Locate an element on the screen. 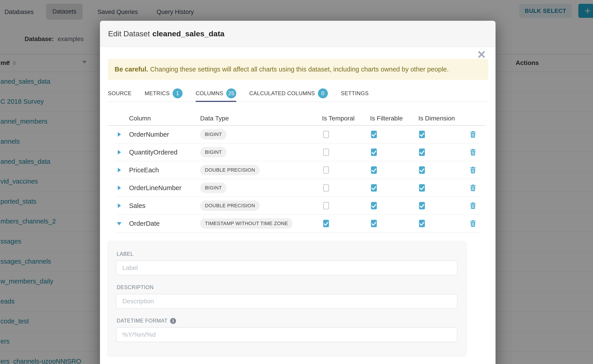 The image size is (593, 364). modal-title: Edit Datasetcleaned_sales_data is located at coordinates (166, 34).